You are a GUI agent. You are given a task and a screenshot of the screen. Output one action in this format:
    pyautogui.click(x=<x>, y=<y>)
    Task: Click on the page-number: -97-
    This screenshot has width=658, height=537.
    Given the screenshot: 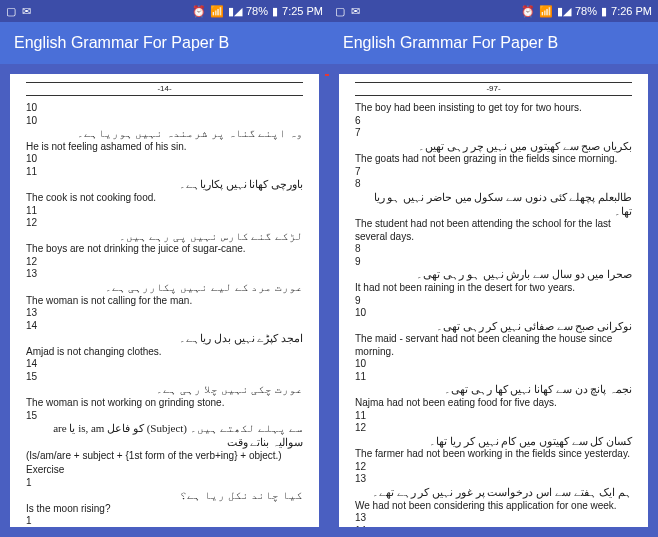 What is the action you would take?
    pyautogui.click(x=494, y=89)
    